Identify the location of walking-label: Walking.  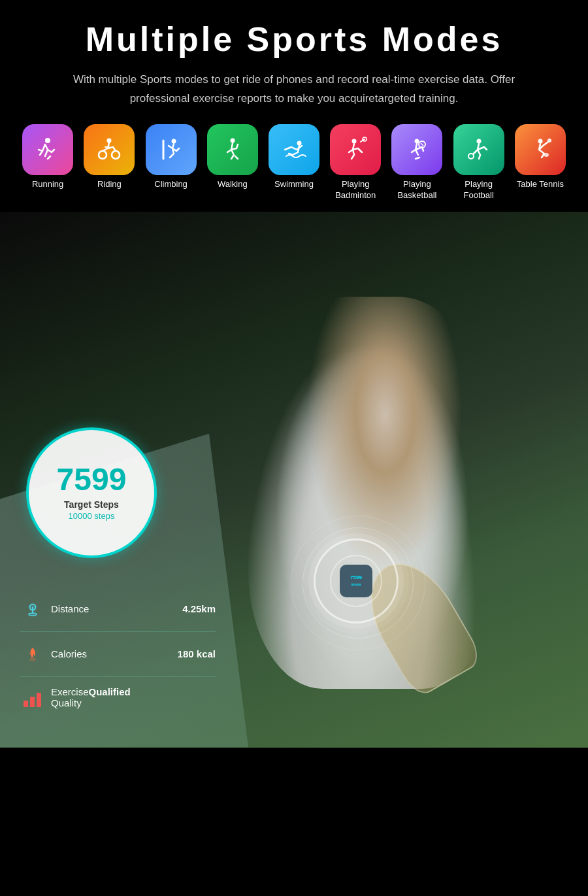
(233, 184).